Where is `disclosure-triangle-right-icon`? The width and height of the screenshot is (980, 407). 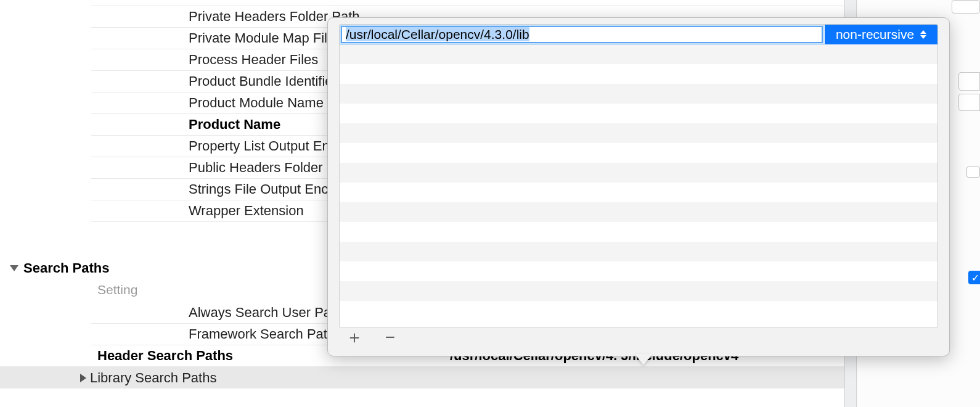
disclosure-triangle-right-icon is located at coordinates (83, 378).